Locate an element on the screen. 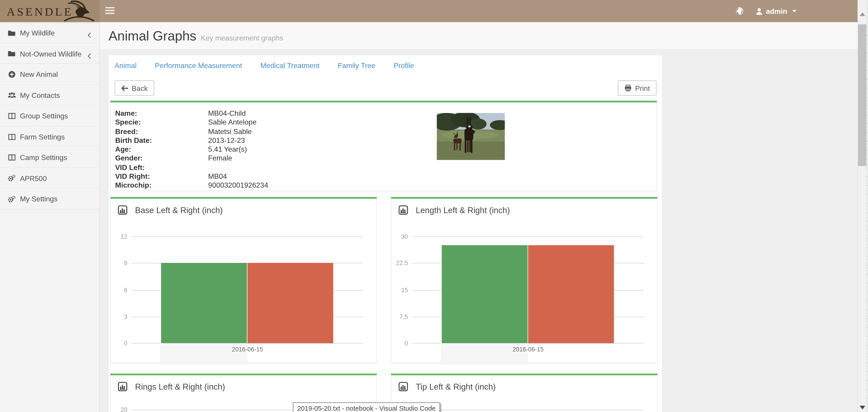 This screenshot has width=868, height=412. y-axis-tick-label: 9 is located at coordinates (119, 263).